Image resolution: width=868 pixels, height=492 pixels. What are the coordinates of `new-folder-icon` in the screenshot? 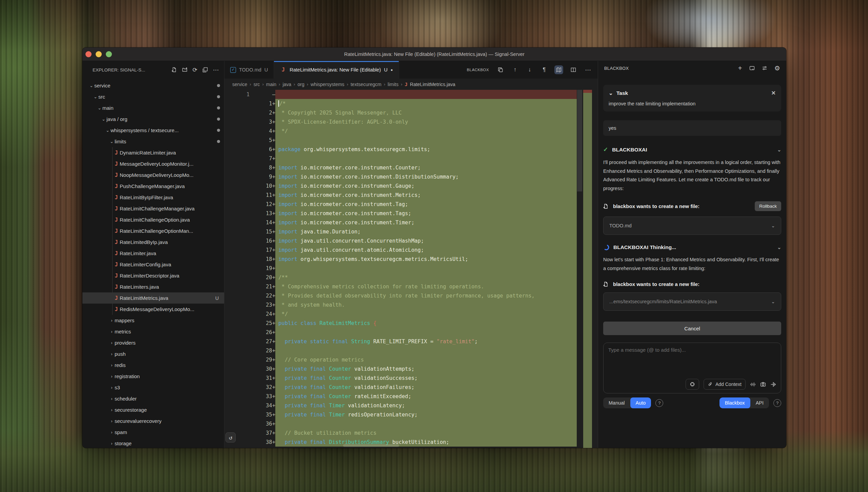 It's located at (185, 70).